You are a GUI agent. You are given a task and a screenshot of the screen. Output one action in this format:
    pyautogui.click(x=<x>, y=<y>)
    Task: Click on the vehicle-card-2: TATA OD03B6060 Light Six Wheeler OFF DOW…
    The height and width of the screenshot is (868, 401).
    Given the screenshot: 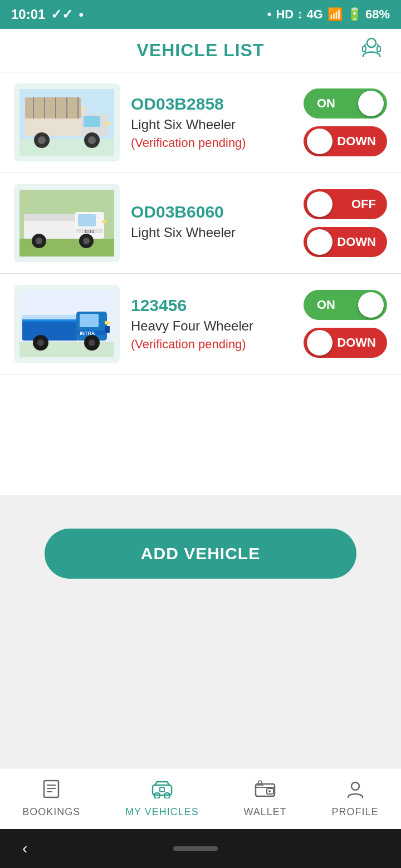 What is the action you would take?
    pyautogui.click(x=200, y=224)
    